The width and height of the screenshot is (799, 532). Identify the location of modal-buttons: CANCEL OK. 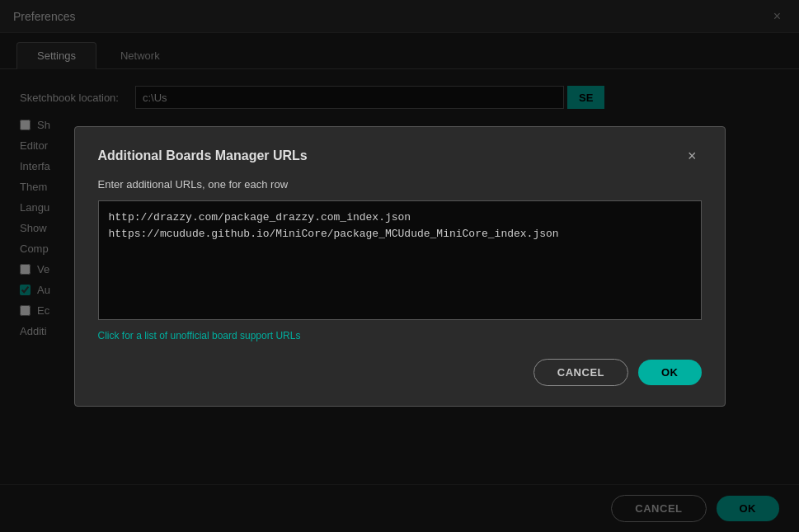
(400, 373).